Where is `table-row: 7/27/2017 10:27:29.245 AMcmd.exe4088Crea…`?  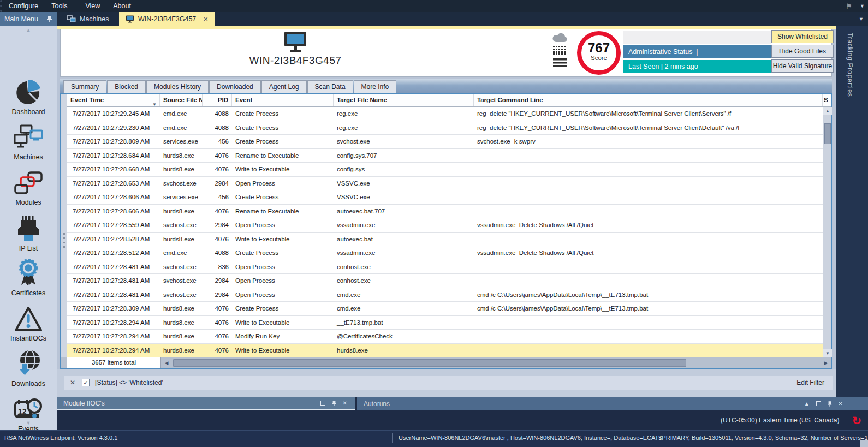
table-row: 7/27/2017 10:27:29.245 AMcmd.exe4088Crea… is located at coordinates (445, 114).